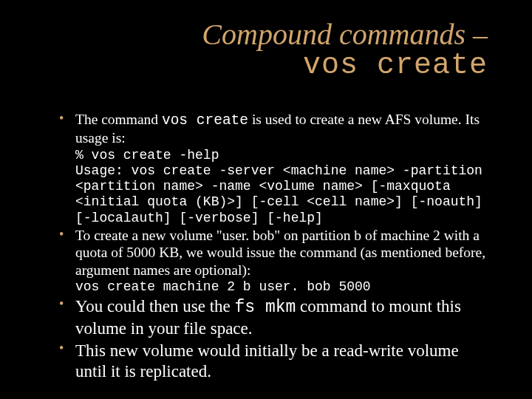 This screenshot has width=532, height=399. Describe the element at coordinates (273, 362) in the screenshot. I see `bullet-4: This new volume would initially be a rea…` at that location.